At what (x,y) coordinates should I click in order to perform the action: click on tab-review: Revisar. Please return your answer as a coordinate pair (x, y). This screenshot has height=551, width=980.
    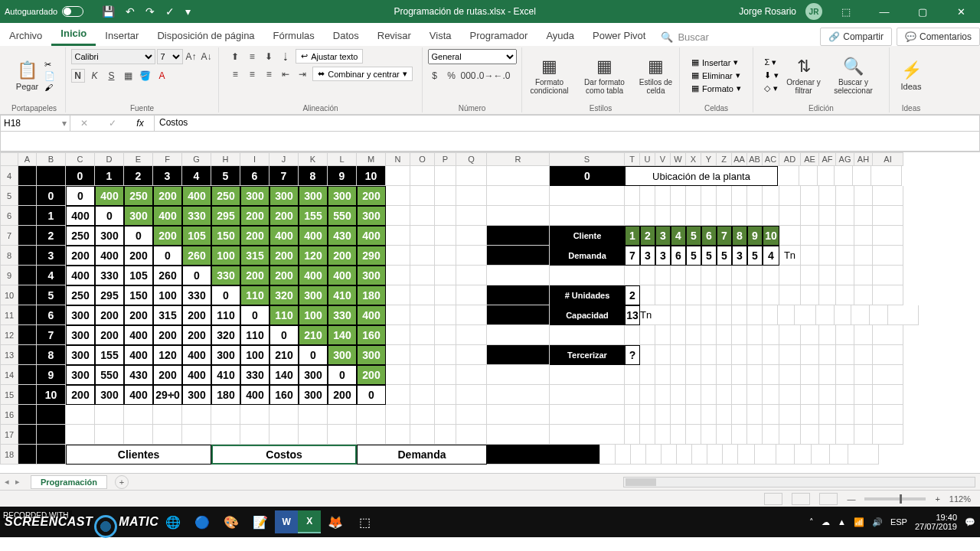
    Looking at the image, I should click on (394, 35).